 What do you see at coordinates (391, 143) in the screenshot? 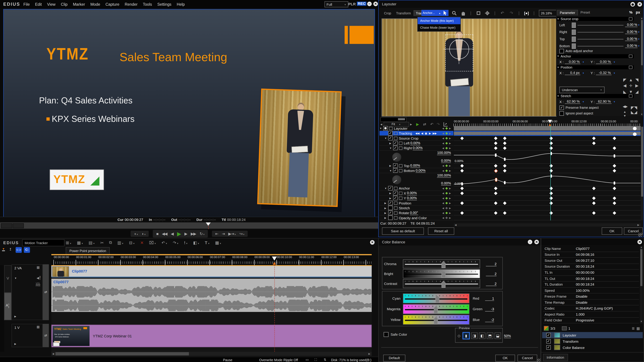
I see `expand-icon: ▶` at bounding box center [391, 143].